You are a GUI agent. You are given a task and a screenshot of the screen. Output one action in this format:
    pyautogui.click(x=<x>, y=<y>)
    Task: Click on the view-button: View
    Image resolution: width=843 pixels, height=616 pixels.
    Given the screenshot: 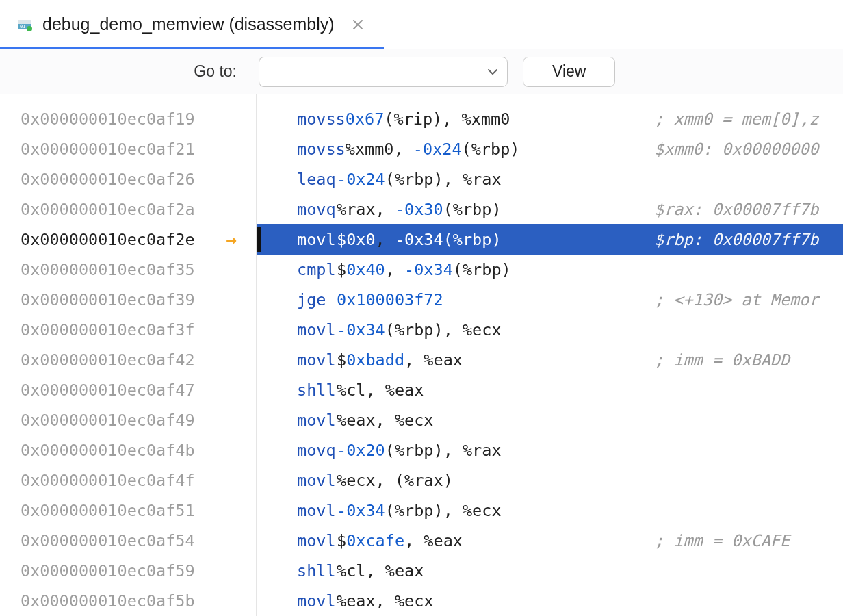 What is the action you would take?
    pyautogui.click(x=569, y=72)
    